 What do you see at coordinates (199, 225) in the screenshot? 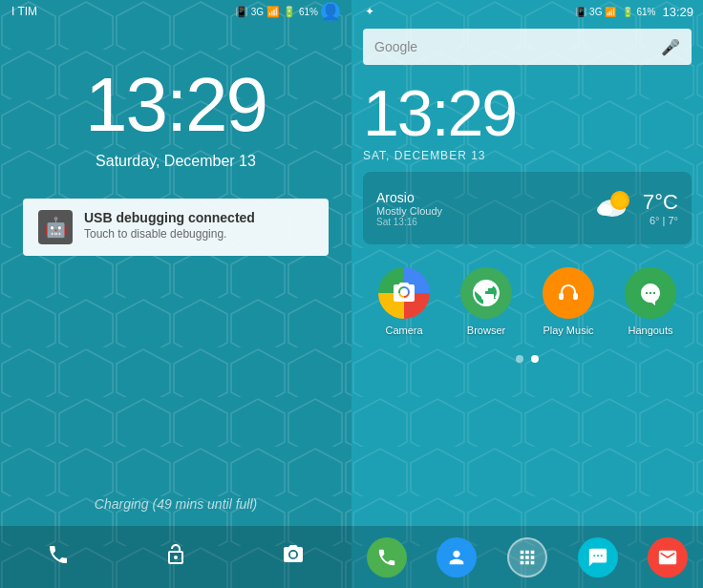
I see `notif-content: USB debugging connected Touch to disable…` at bounding box center [199, 225].